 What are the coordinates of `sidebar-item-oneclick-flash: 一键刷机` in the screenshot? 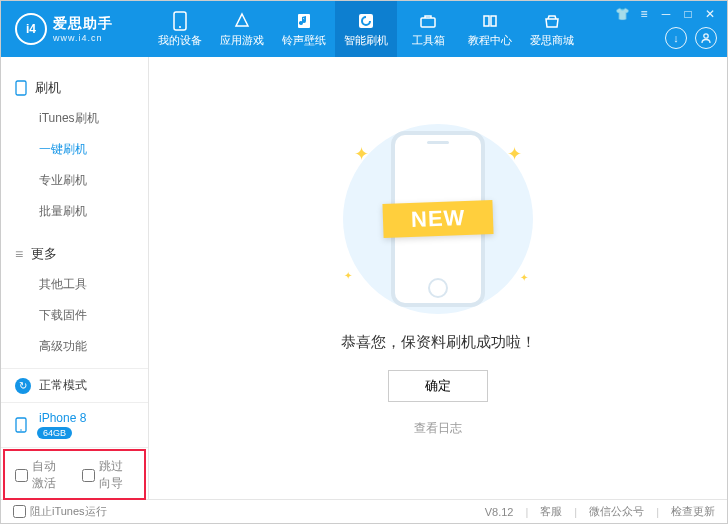 It's located at (74, 150).